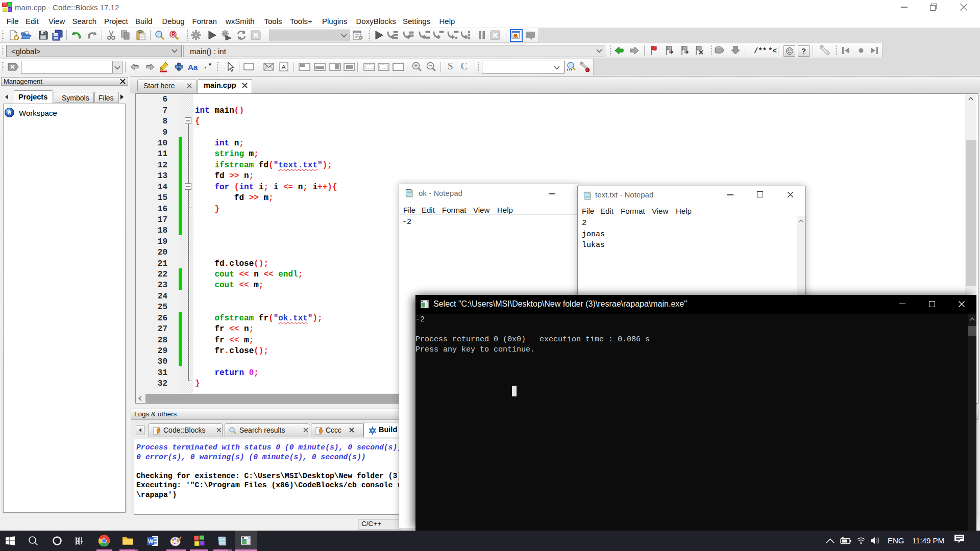  What do you see at coordinates (284, 67) in the screenshot?
I see `svg-text: A` at bounding box center [284, 67].